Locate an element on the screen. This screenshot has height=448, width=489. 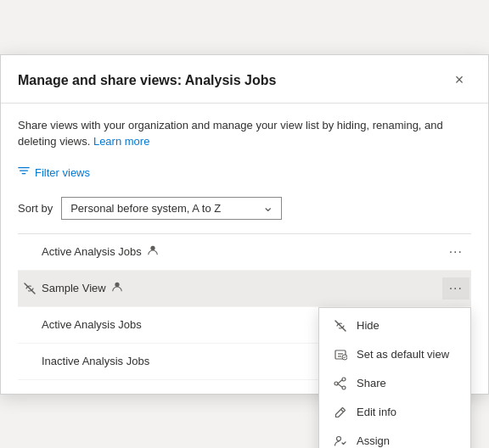
menu-item-edit-info: Edit info is located at coordinates (395, 412).